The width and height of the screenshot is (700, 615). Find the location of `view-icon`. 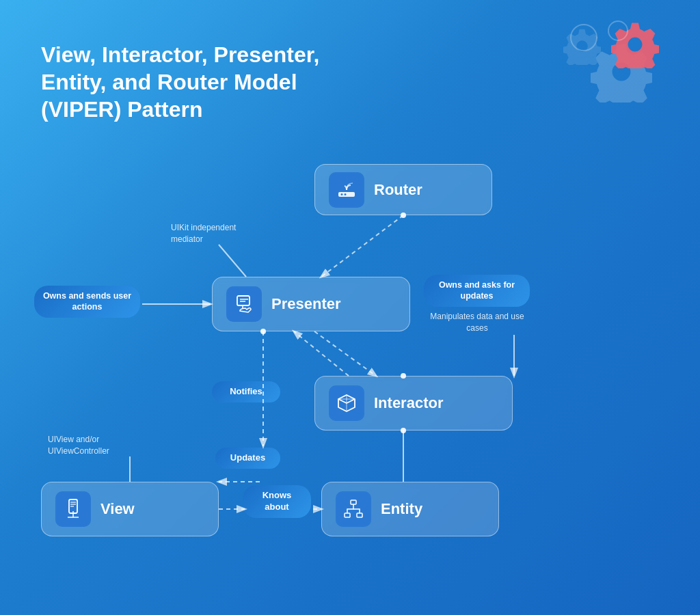

view-icon is located at coordinates (73, 509).